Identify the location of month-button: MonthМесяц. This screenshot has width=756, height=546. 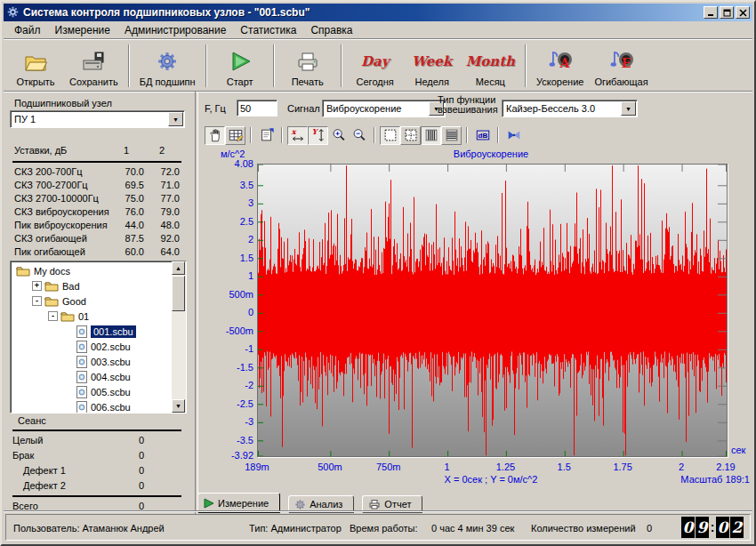
(491, 66).